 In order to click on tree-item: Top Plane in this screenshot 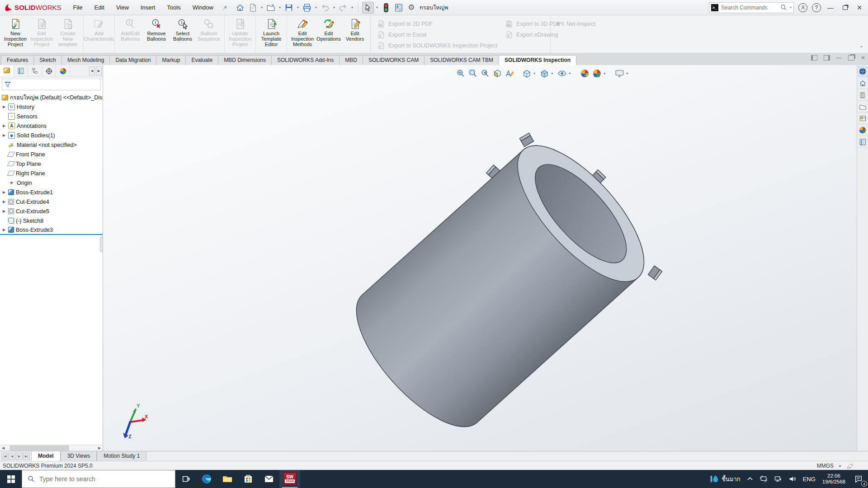, I will do `click(52, 164)`.